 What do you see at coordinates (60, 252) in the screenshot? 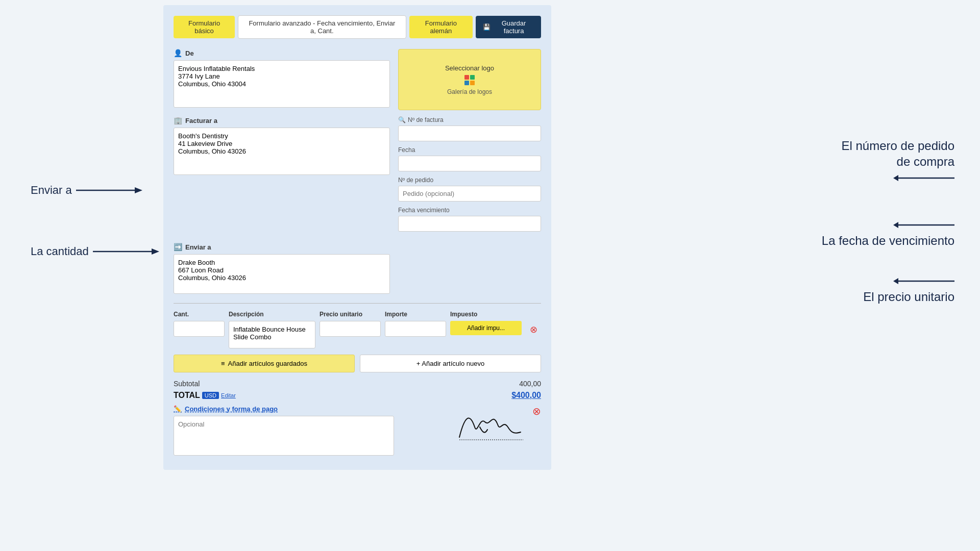
I see `annotation-cantidad-text: La cantidad` at bounding box center [60, 252].